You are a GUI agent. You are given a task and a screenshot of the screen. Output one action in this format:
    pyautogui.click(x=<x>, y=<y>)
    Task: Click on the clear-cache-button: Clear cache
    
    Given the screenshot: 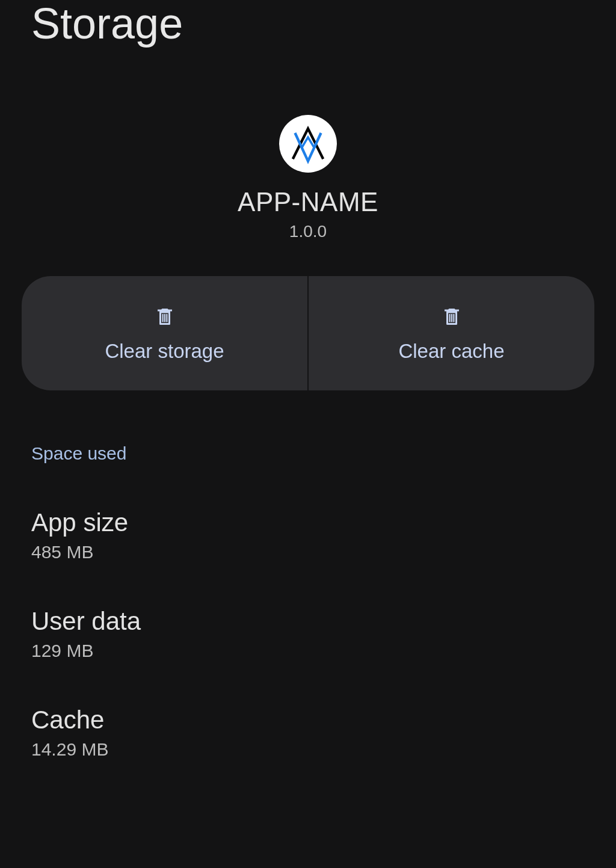 What is the action you would take?
    pyautogui.click(x=451, y=333)
    